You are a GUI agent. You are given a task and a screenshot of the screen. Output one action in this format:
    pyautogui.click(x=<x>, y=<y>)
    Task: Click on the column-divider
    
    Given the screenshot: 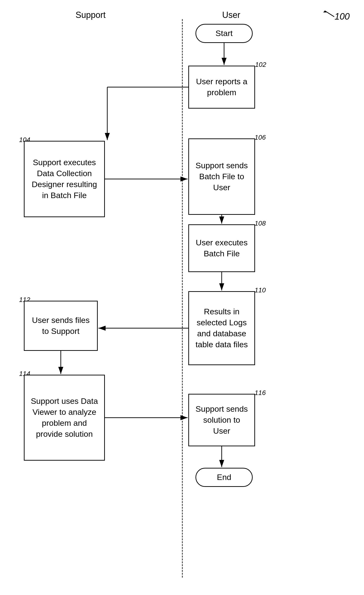 What is the action you would take?
    pyautogui.click(x=182, y=298)
    